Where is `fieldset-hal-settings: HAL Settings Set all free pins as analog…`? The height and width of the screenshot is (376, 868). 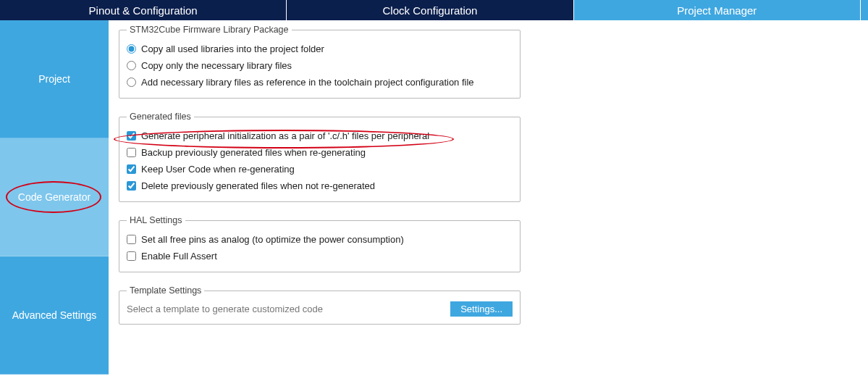 fieldset-hal-settings: HAL Settings Set all free pins as analog… is located at coordinates (320, 243).